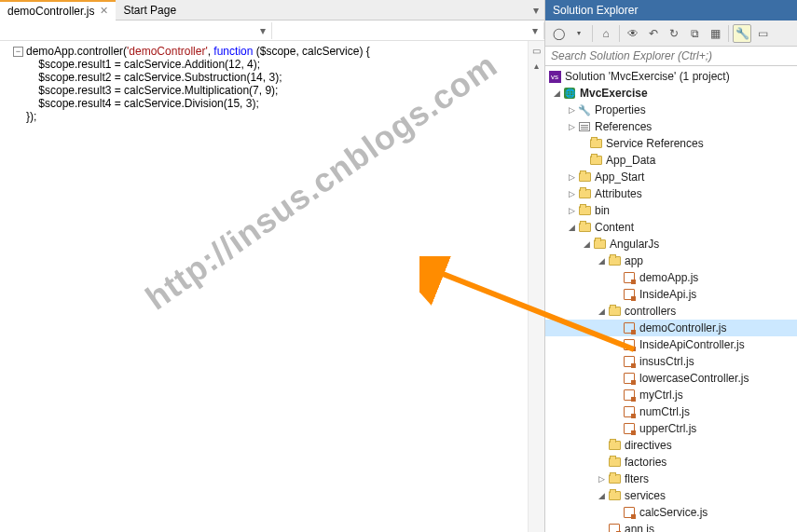  Describe the element at coordinates (694, 34) in the screenshot. I see `collapse-all-icon: ⧉` at that location.